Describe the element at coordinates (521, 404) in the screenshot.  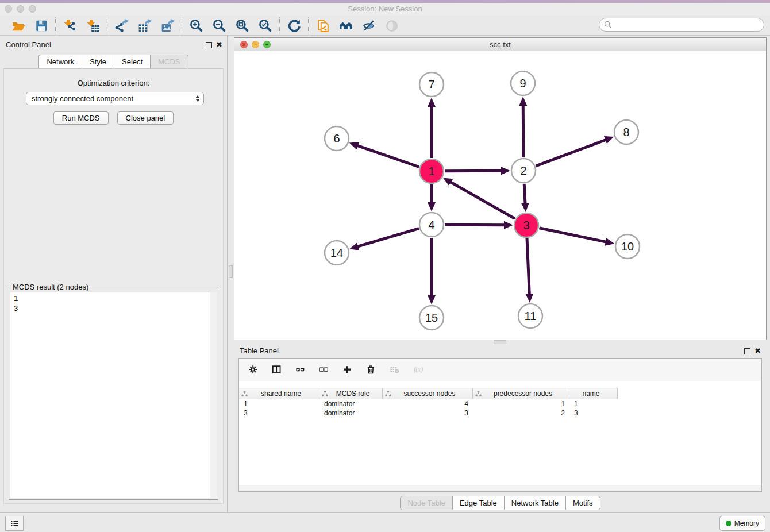
I see `cell-predecessor-nodes: 1` at that location.